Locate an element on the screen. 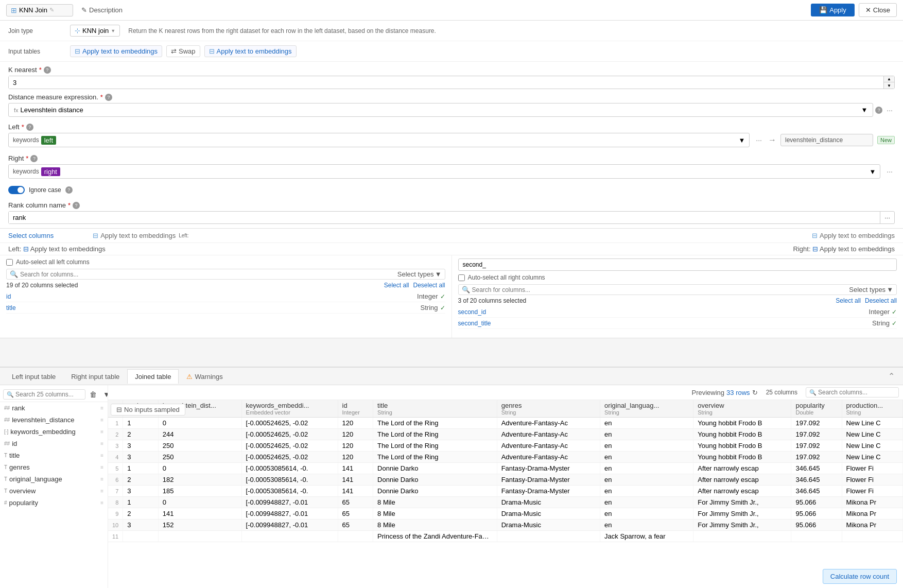 The width and height of the screenshot is (903, 588). right-col-second-id-check-icon: ✓ is located at coordinates (894, 312).